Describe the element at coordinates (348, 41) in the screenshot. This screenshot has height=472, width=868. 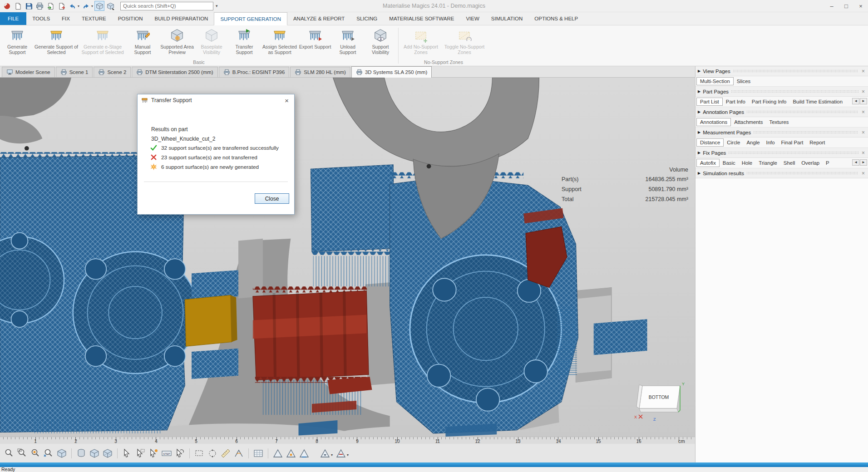
I see `unload-support-button: Unload Support` at that location.